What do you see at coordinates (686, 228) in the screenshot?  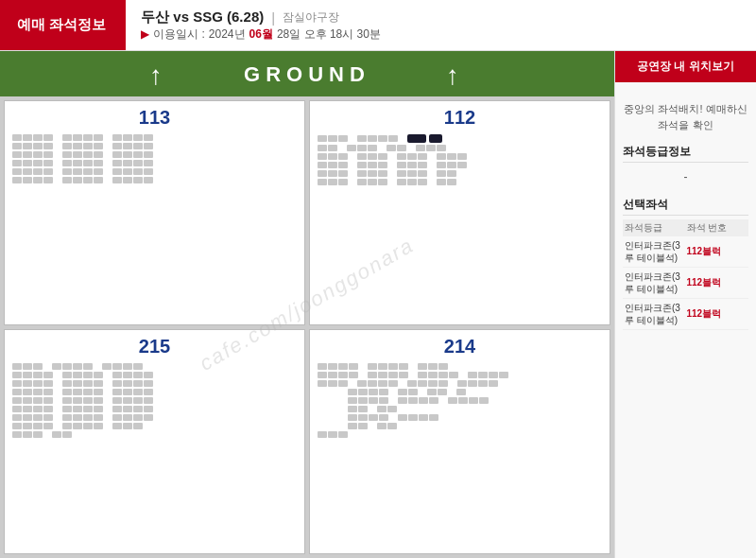 I see `seat-list-header: 좌석등급 좌석 번호` at bounding box center [686, 228].